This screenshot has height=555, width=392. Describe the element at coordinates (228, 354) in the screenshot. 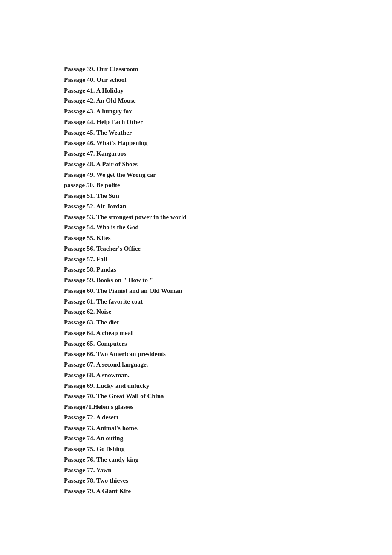

I see `list-item: Passage 66. Two American presidents` at that location.